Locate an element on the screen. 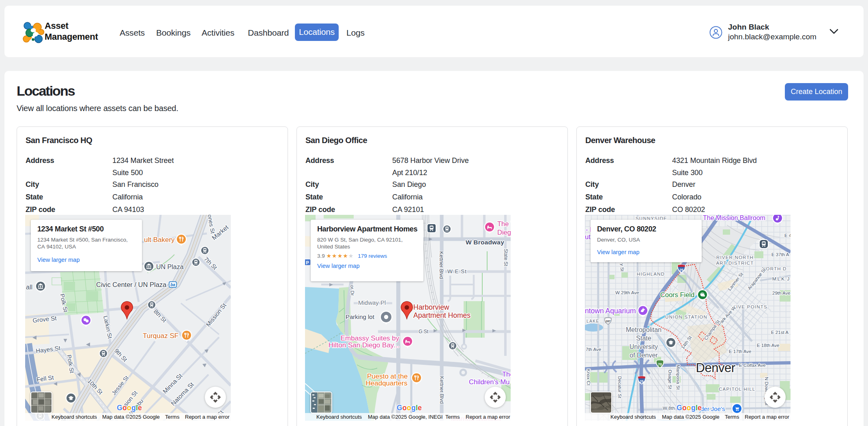 Image resolution: width=868 pixels, height=426 pixels. svg-text: Denver is located at coordinates (715, 368).